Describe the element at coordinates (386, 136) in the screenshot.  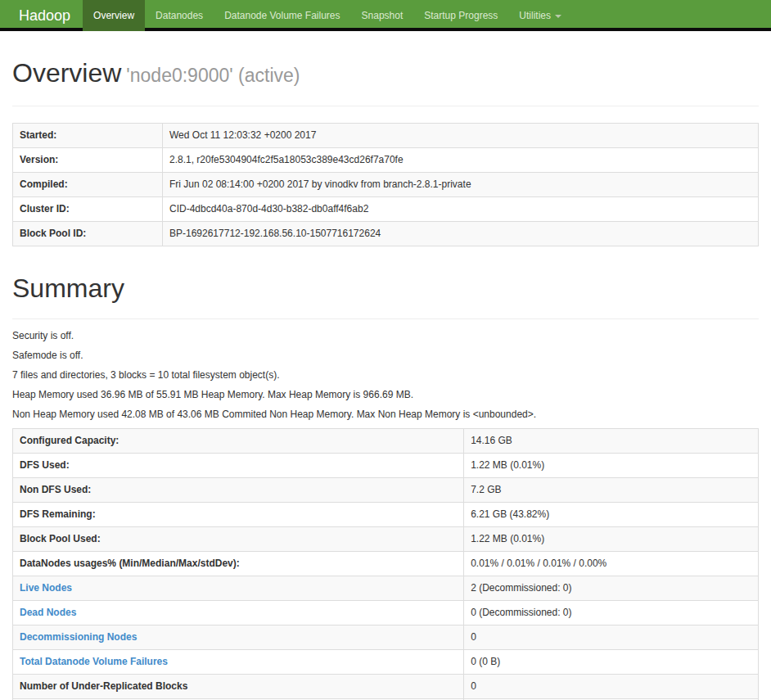
I see `table-row-started: Started:Wed Oct 11 12:03:32 +0200 2017` at that location.